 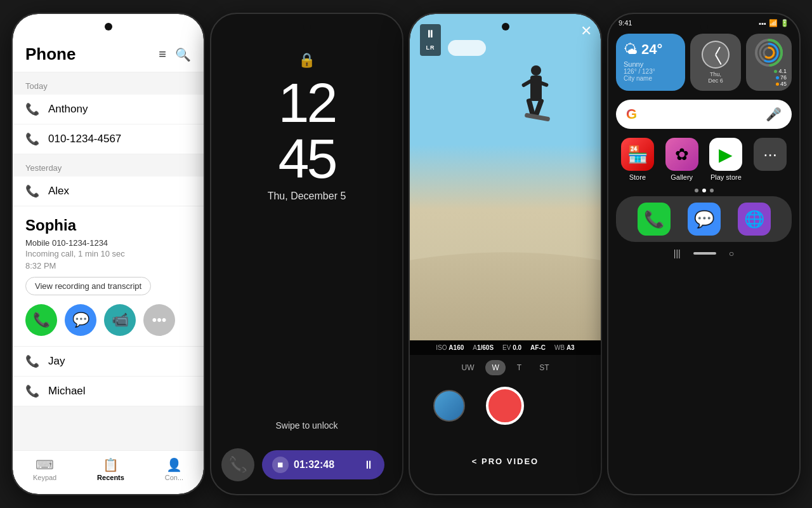 I want to click on hour-hand, so click(x=718, y=51).